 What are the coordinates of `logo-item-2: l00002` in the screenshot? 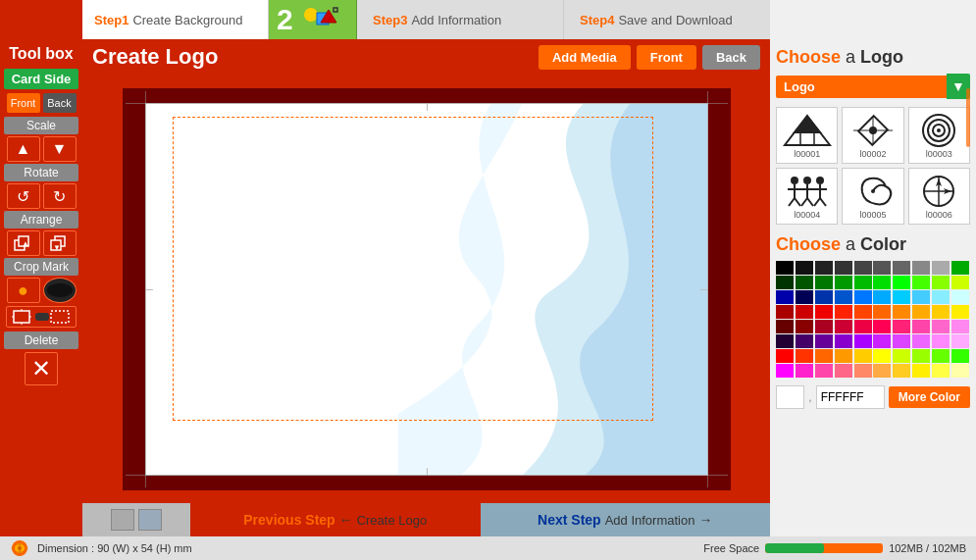 It's located at (873, 135).